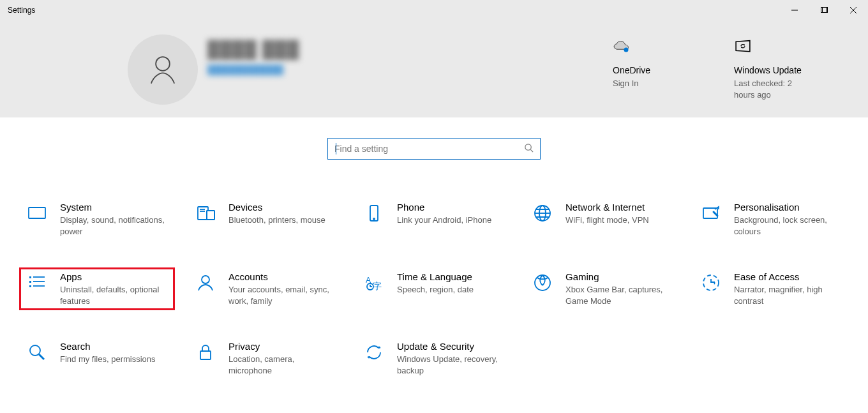  What do you see at coordinates (853, 10) in the screenshot?
I see `close-button` at bounding box center [853, 10].